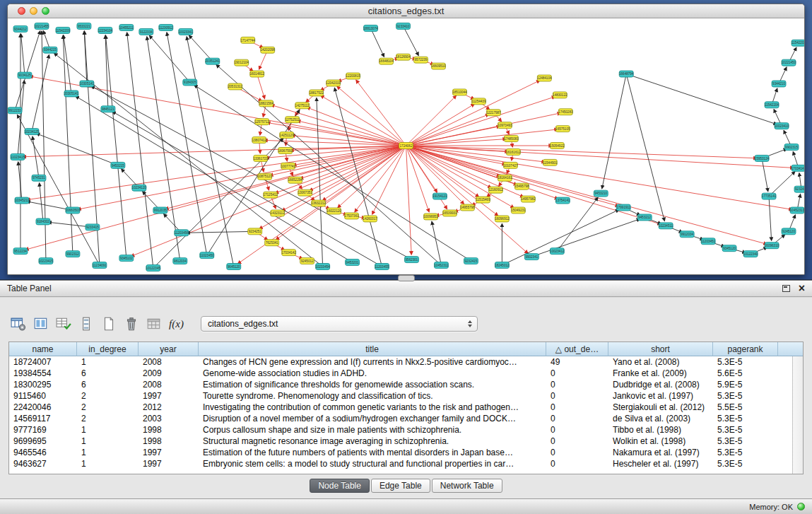 This screenshot has height=514, width=812. What do you see at coordinates (708, 242) in the screenshot?
I see `graph-node: 11203451` at bounding box center [708, 242].